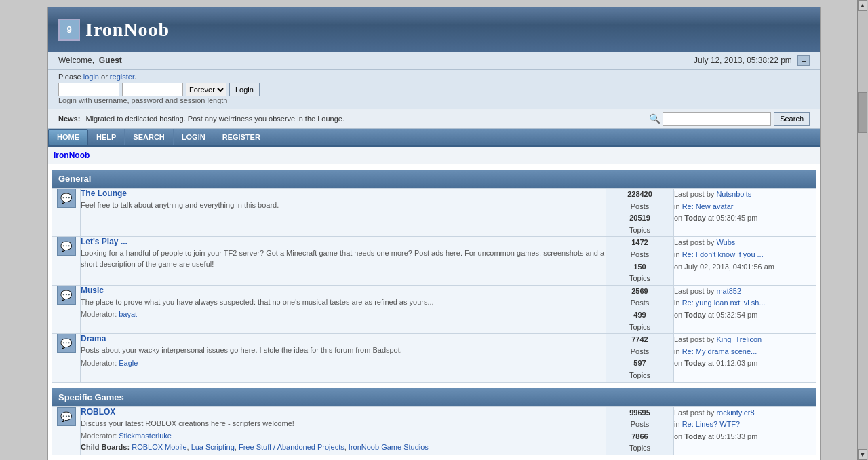 Image resolution: width=868 pixels, height=460 pixels. What do you see at coordinates (343, 350) in the screenshot?
I see `forum-desc-drama: Posts about your wacky interpersonal iss…` at bounding box center [343, 350].